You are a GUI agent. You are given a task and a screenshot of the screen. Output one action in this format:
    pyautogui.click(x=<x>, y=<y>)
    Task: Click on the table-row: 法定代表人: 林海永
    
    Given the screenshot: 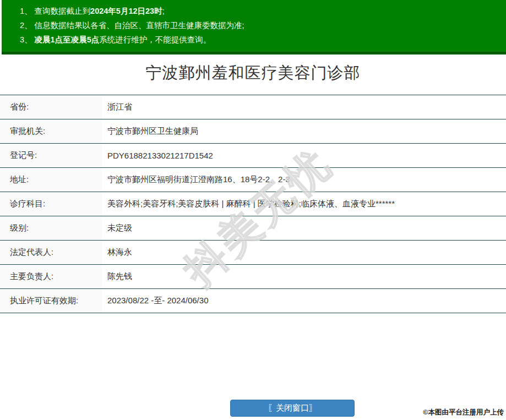 What is the action you would take?
    pyautogui.click(x=253, y=253)
    